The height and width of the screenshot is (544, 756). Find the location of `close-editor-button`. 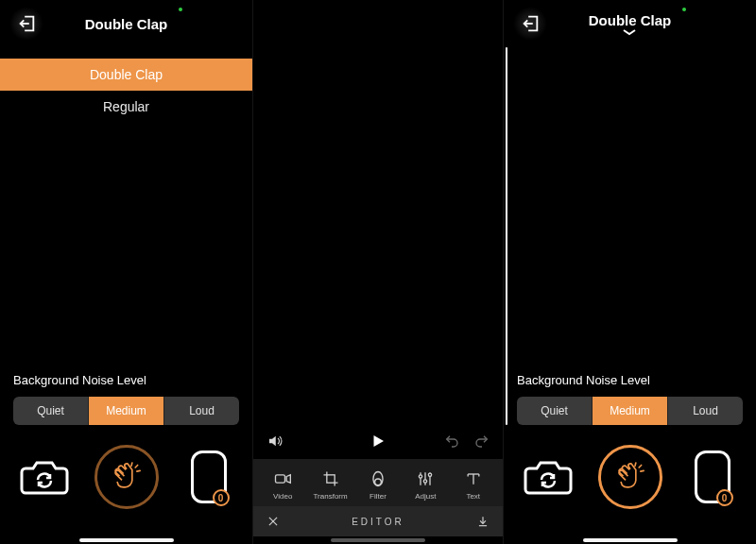

close-editor-button is located at coordinates (273, 521).